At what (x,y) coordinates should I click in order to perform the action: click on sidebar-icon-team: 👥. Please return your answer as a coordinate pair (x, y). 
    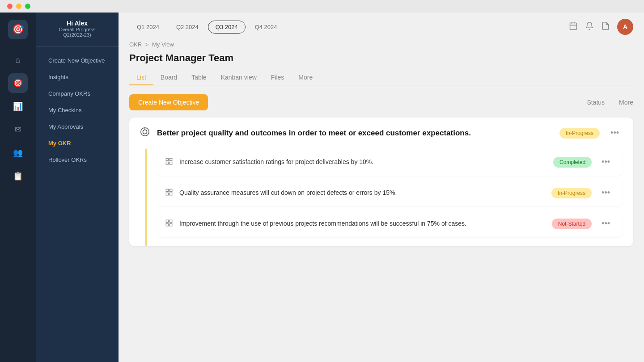
    Looking at the image, I should click on (18, 153).